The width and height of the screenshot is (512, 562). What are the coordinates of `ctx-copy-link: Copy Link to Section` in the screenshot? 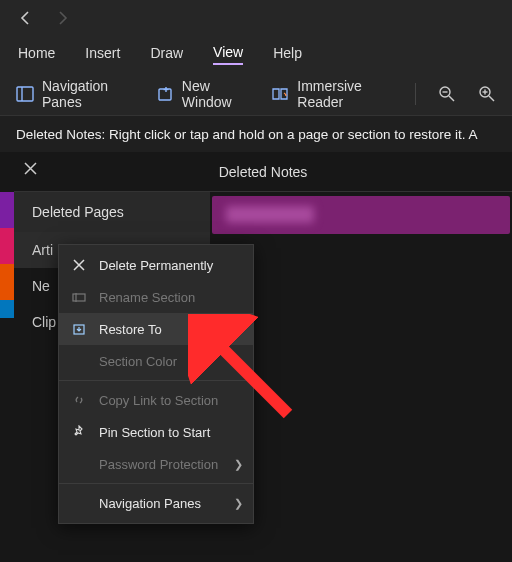 It's located at (156, 400).